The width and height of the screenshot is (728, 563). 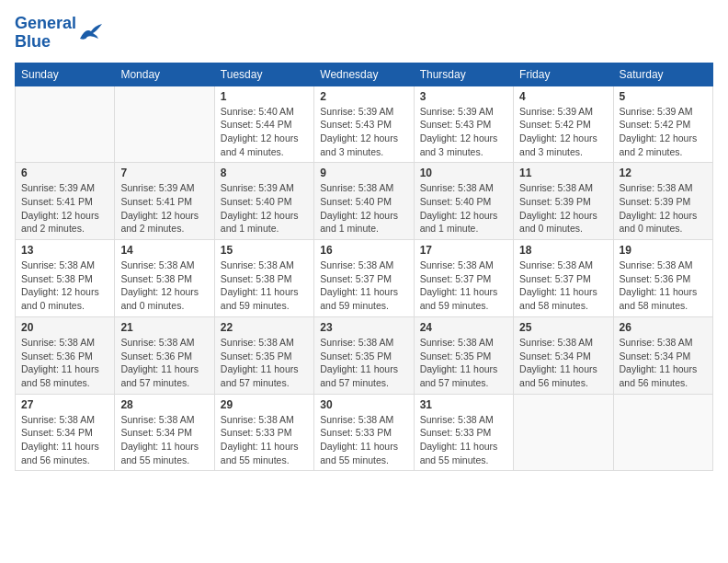 I want to click on day-info: Sunrise: 5:39 AMSunset: 5:42 PMDaylight:…, so click(x=664, y=132).